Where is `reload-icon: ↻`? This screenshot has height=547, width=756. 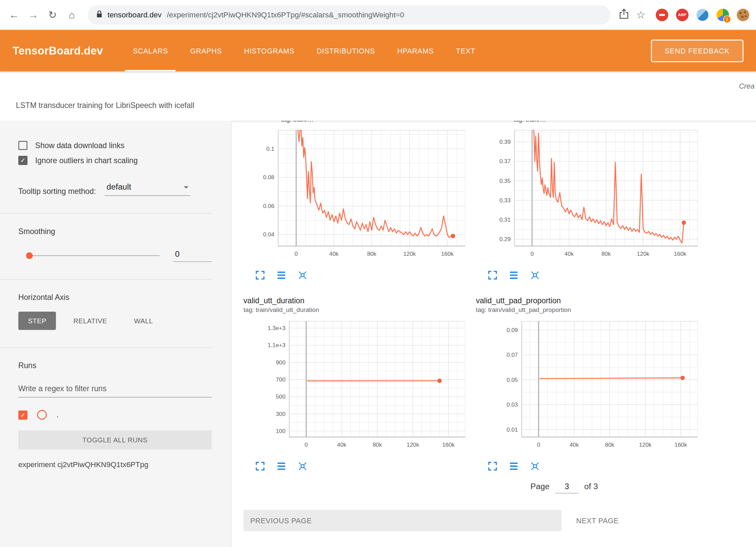
reload-icon: ↻ is located at coordinates (53, 15).